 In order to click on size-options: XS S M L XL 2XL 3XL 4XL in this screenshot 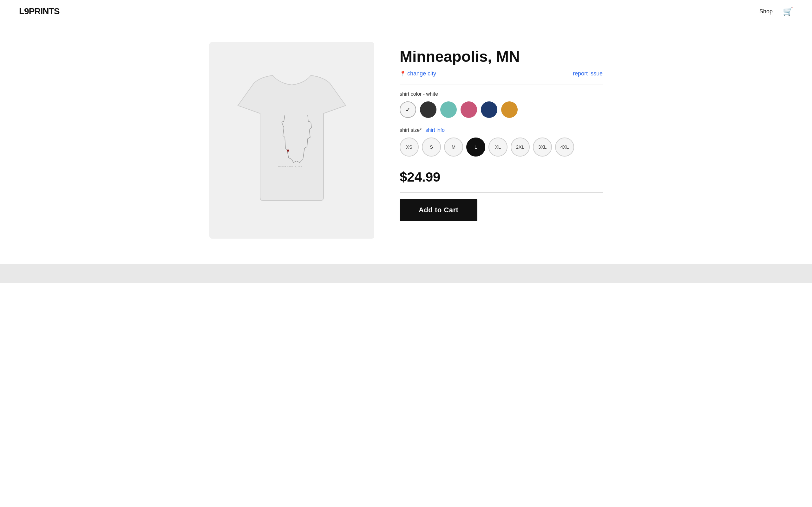, I will do `click(501, 147)`.